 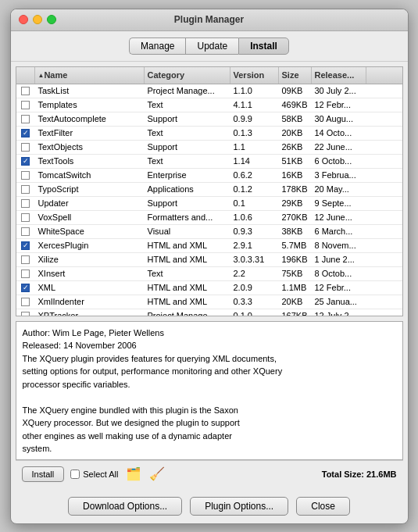 I want to click on table-row: XmlIndenterHTML and XML0.3.320KB25 Janua…, so click(x=209, y=302).